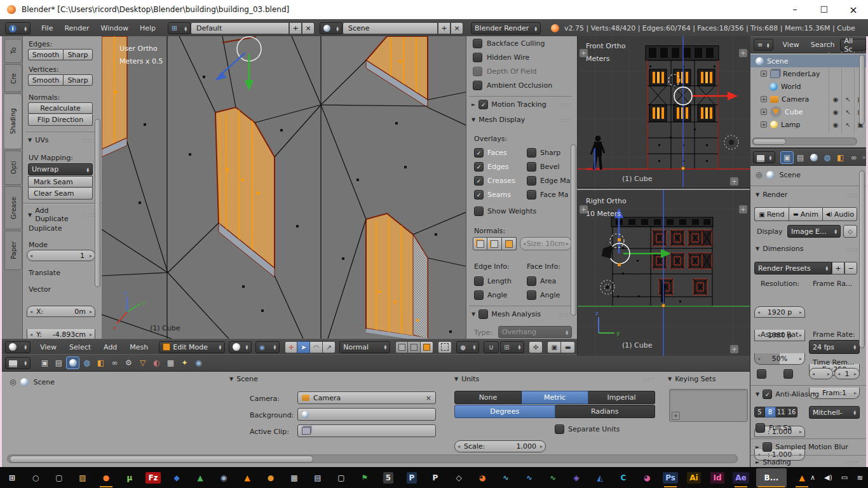 The height and width of the screenshot is (488, 868). I want to click on taskbar-app-button: B..., so click(771, 478).